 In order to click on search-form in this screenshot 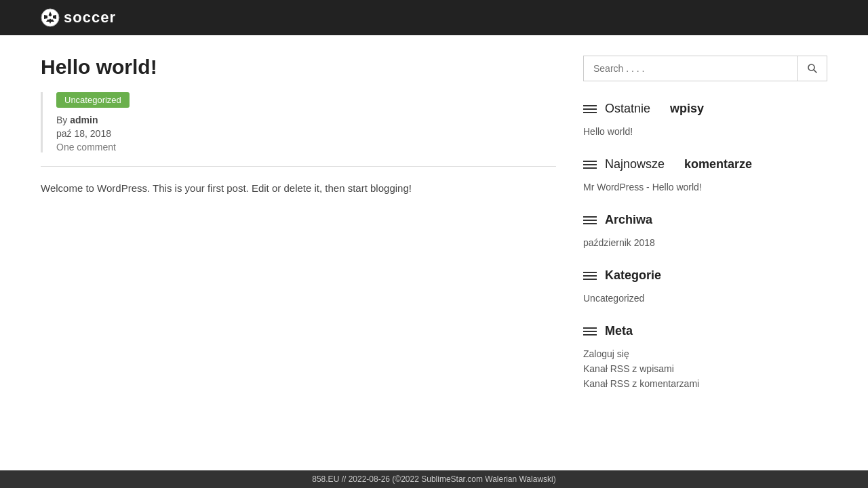, I will do `click(705, 68)`.